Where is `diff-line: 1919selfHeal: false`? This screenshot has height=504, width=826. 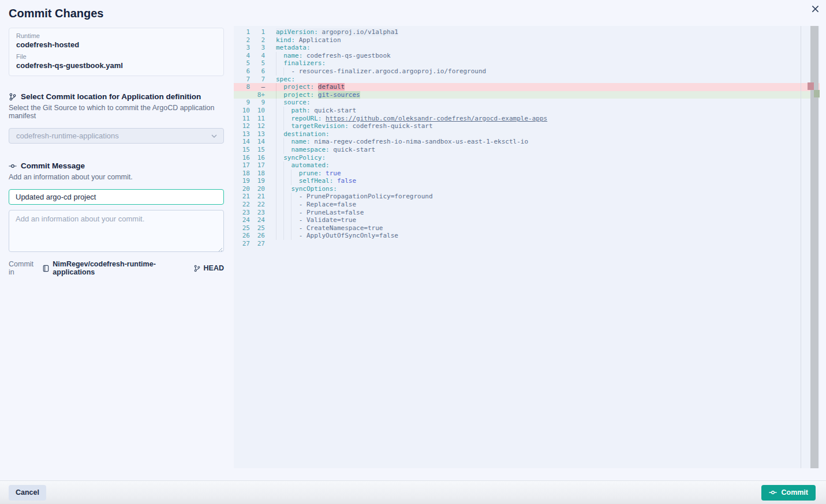 diff-line: 1919selfHeal: false is located at coordinates (526, 181).